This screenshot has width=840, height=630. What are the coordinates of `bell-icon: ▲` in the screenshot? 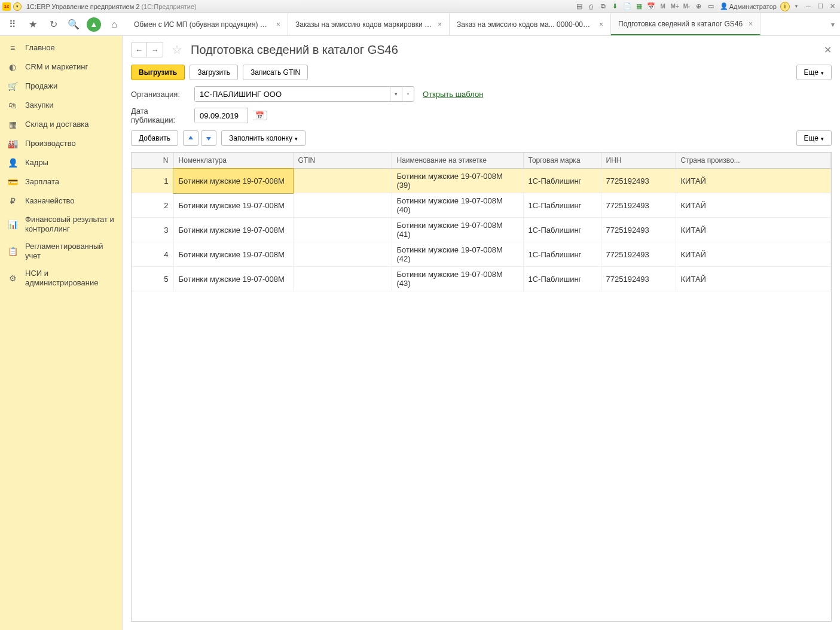 It's located at (94, 25).